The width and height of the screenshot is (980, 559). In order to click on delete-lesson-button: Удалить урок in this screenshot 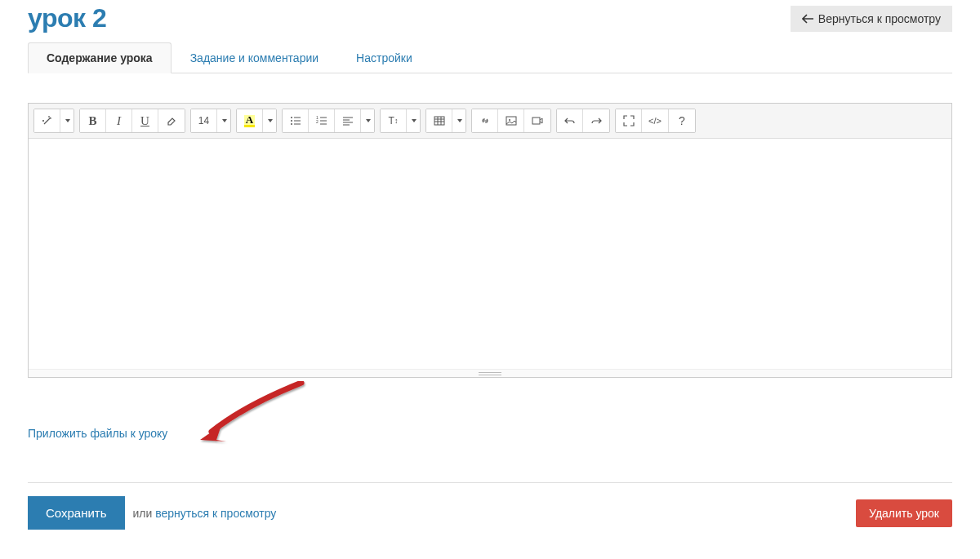, I will do `click(904, 513)`.